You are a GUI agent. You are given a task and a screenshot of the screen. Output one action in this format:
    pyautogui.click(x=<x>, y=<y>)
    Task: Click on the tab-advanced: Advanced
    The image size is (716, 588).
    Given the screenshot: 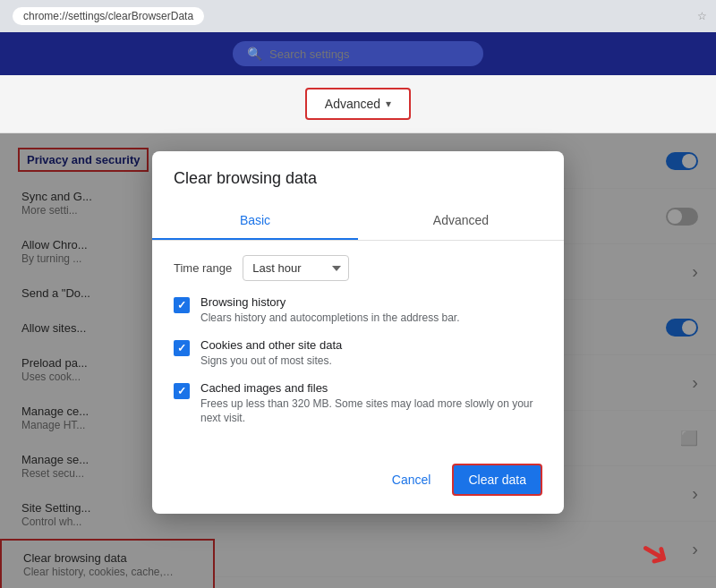 What is the action you would take?
    pyautogui.click(x=461, y=221)
    